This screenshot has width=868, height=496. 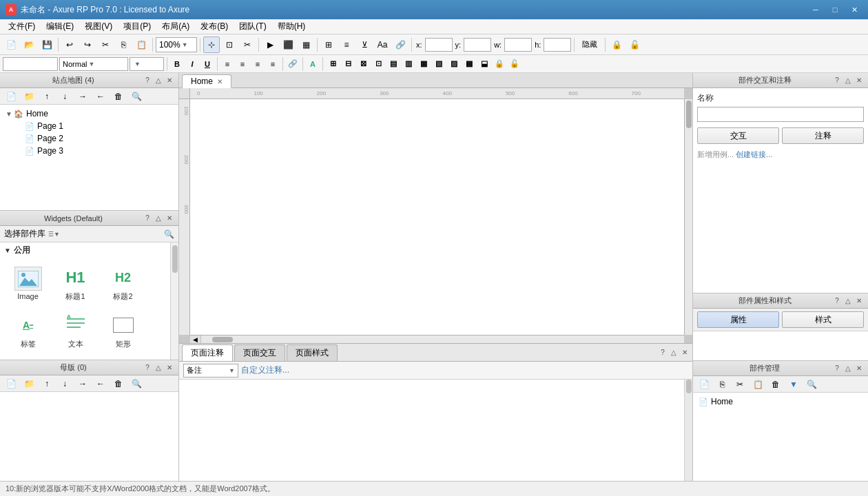 I want to click on sitemap-expand-icon: △, so click(x=158, y=81).